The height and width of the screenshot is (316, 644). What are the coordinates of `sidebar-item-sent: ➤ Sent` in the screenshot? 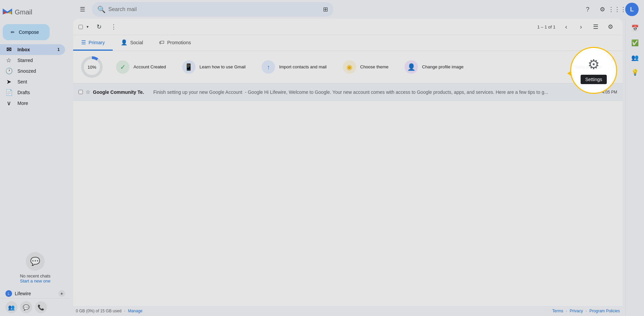 It's located at (33, 82).